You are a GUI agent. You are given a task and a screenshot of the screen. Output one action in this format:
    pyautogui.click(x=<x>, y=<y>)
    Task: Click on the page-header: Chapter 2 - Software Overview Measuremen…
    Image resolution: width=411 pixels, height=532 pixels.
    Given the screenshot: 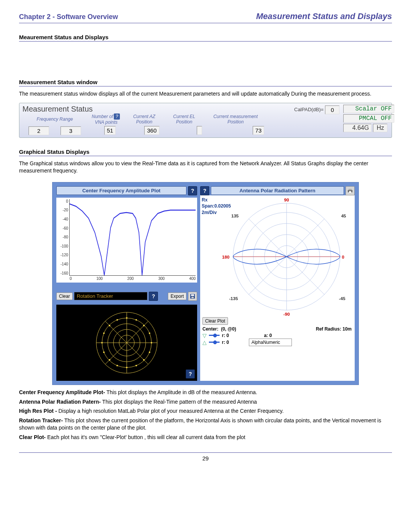 What is the action you would take?
    pyautogui.click(x=206, y=18)
    